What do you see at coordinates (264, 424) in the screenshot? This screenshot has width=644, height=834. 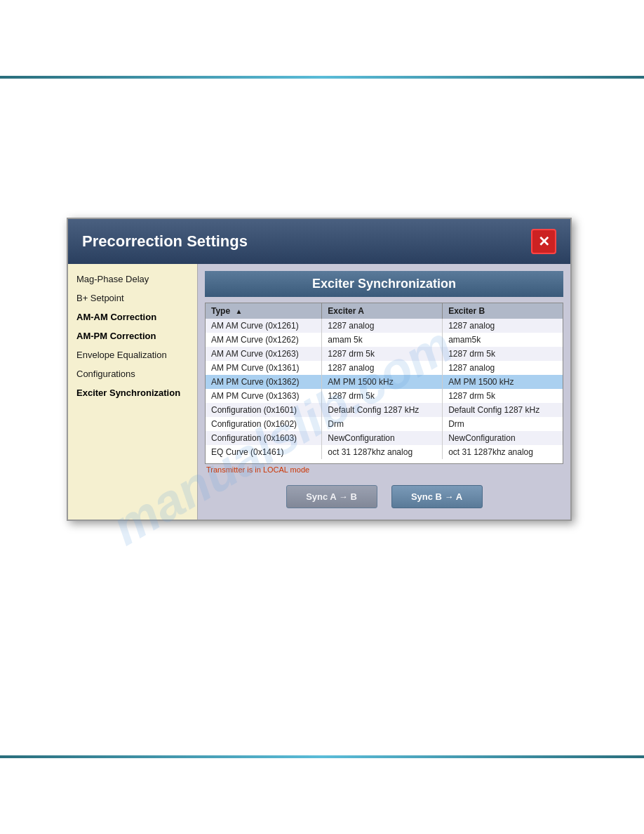 I see `cell-type: Configuration (0x1602)` at bounding box center [264, 424].